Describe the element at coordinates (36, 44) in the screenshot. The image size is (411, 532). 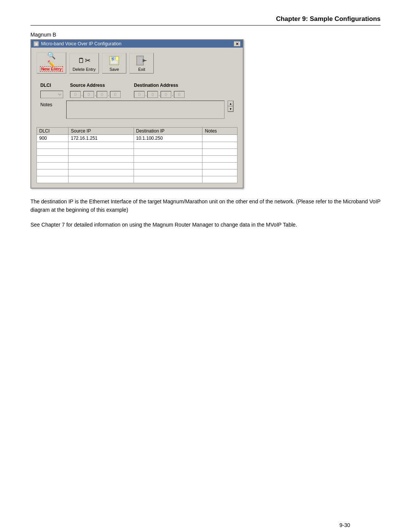
I see `dialog-icon: 🖥` at that location.